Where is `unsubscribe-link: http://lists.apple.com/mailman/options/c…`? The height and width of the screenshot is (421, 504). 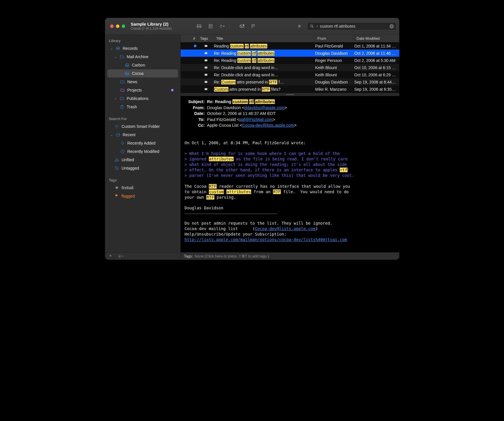 unsubscribe-link: http://lists.apple.com/mailman/options/c… is located at coordinates (266, 240).